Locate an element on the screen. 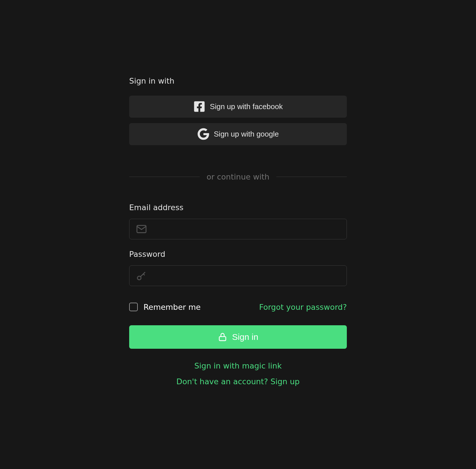 The height and width of the screenshot is (469, 476). password-input-wrapper is located at coordinates (238, 276).